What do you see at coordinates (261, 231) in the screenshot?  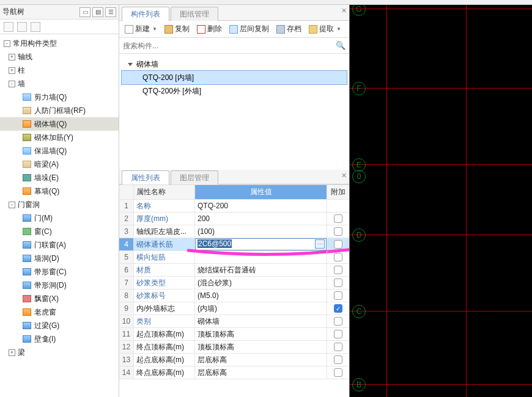 I see `property-value: (100)` at bounding box center [261, 231].